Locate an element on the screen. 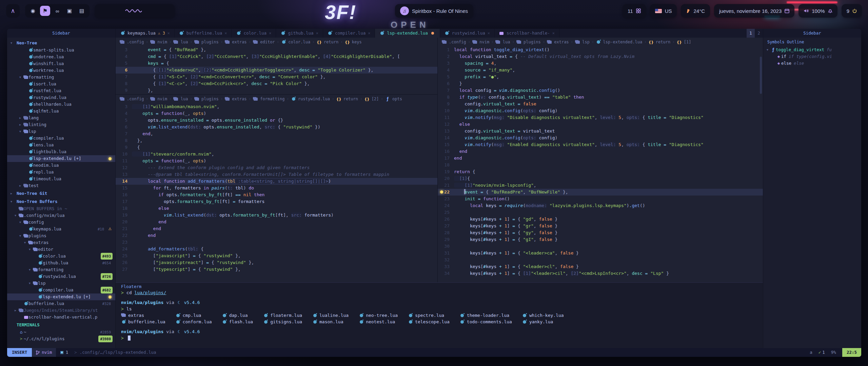 Image resolution: width=868 pixels, height=366 pixels. keyboard-layout-pill: US is located at coordinates (664, 11).